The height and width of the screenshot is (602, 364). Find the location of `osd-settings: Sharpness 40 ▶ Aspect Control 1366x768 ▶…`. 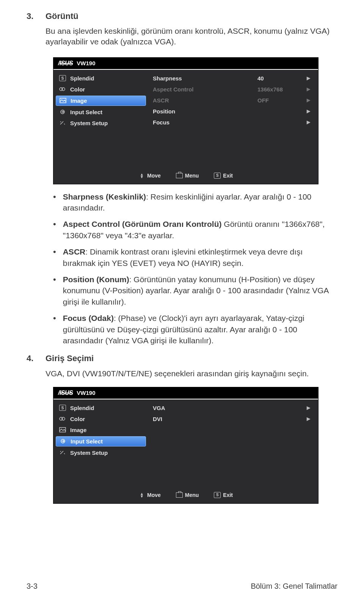

osd-settings: Sharpness 40 ▶ Aspect Control 1366x768 ▶… is located at coordinates (233, 119).